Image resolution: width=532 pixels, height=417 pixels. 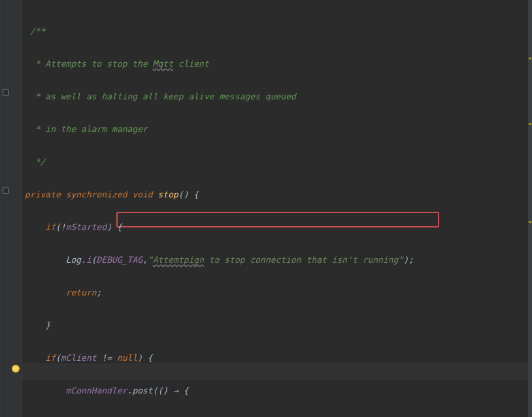 I want to click on field-ref: mStarted, so click(x=86, y=227).